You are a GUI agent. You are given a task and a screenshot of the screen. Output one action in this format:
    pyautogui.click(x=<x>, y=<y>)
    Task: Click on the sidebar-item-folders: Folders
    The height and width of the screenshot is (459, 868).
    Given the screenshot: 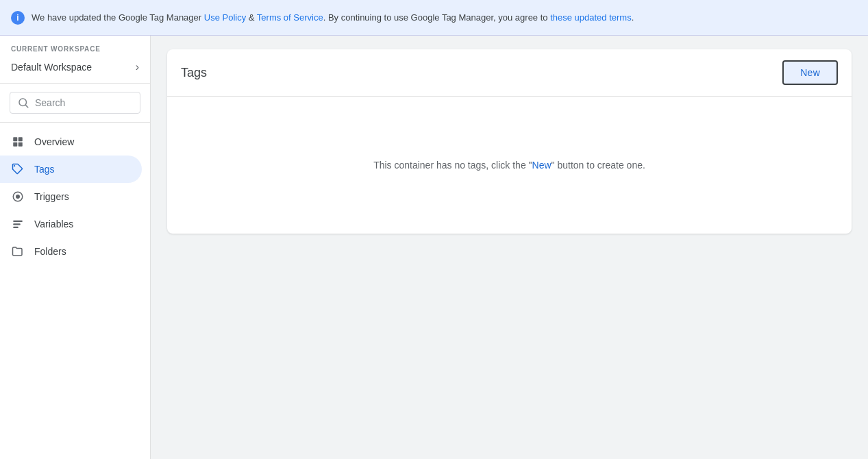 What is the action you would take?
    pyautogui.click(x=71, y=251)
    